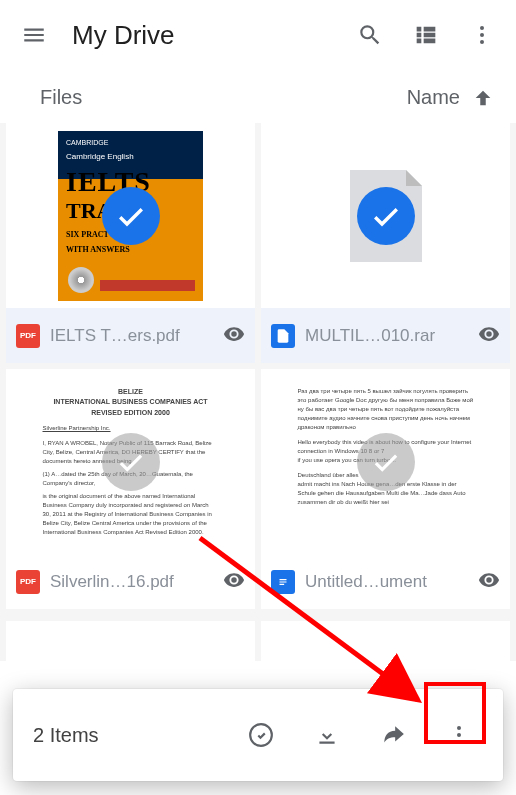  What do you see at coordinates (386, 336) in the screenshot?
I see `tile-footer: MULTIL…010.rar` at bounding box center [386, 336].